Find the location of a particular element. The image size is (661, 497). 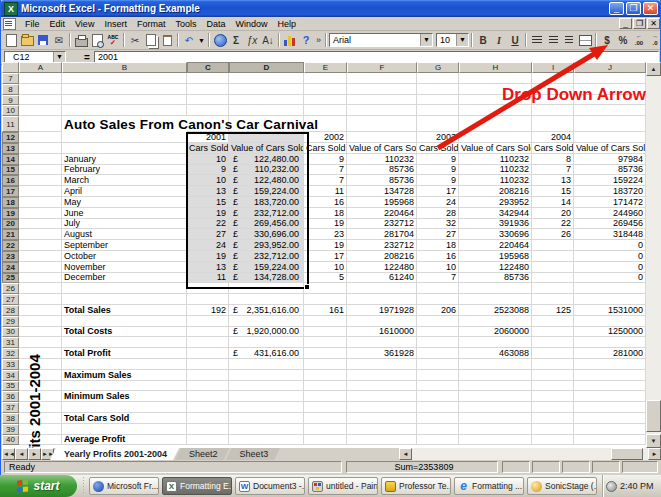

cell: 7 is located at coordinates (438, 278).